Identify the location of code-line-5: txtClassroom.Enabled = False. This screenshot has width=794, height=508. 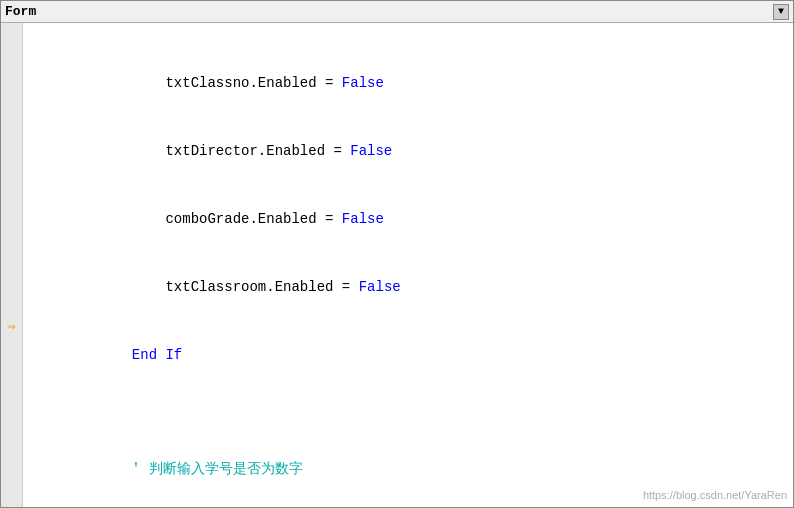
(408, 288).